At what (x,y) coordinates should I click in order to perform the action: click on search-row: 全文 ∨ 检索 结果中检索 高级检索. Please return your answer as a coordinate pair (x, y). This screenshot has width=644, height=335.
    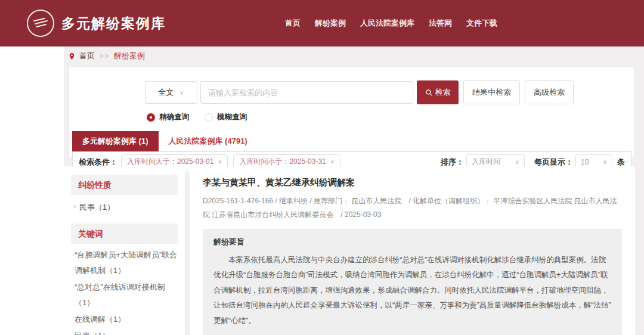
    Looking at the image, I should click on (390, 92).